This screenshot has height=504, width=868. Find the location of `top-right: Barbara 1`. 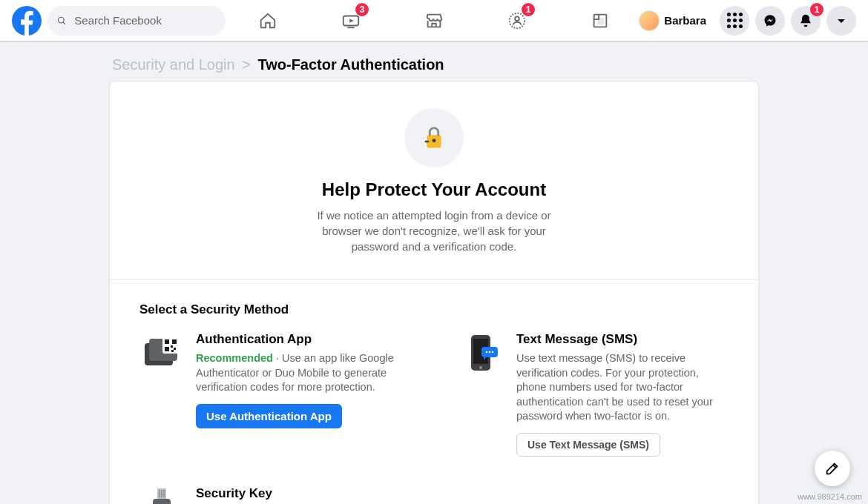

top-right: Barbara 1 is located at coordinates (746, 21).